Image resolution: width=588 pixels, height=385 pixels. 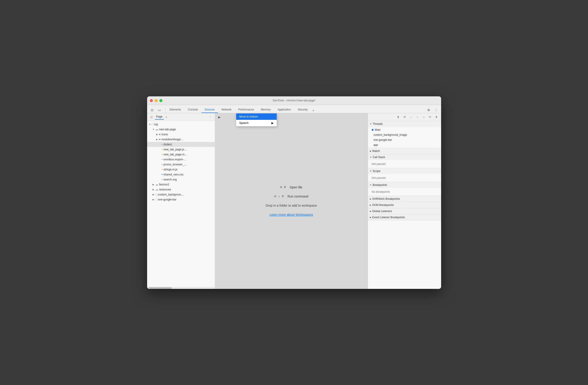 What do you see at coordinates (152, 110) in the screenshot?
I see `inspect-element-button: ⊡` at bounding box center [152, 110].